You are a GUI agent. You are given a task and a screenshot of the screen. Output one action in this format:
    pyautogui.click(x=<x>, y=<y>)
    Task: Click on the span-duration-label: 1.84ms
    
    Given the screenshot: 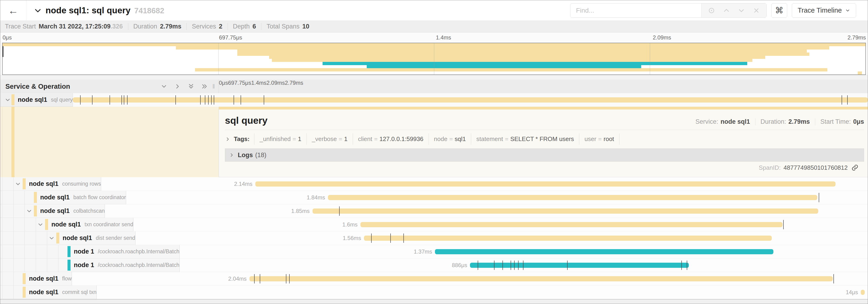 What is the action you would take?
    pyautogui.click(x=317, y=197)
    